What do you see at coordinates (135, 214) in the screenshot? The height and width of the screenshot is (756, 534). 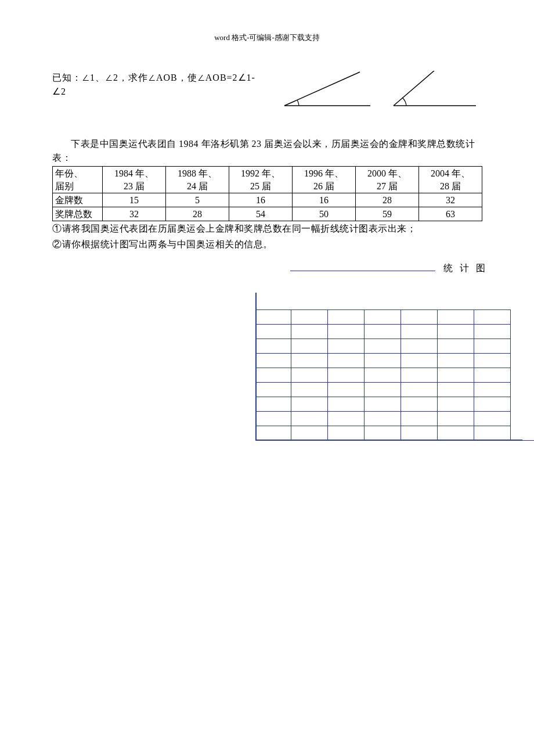 I see `cell-total-0: 32` at bounding box center [135, 214].